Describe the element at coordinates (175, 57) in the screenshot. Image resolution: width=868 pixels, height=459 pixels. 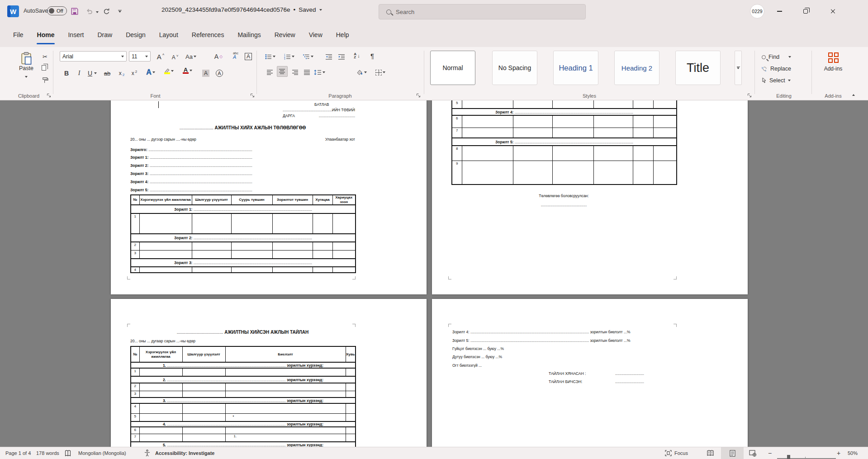
I see `shrink-font-button: A˅` at that location.